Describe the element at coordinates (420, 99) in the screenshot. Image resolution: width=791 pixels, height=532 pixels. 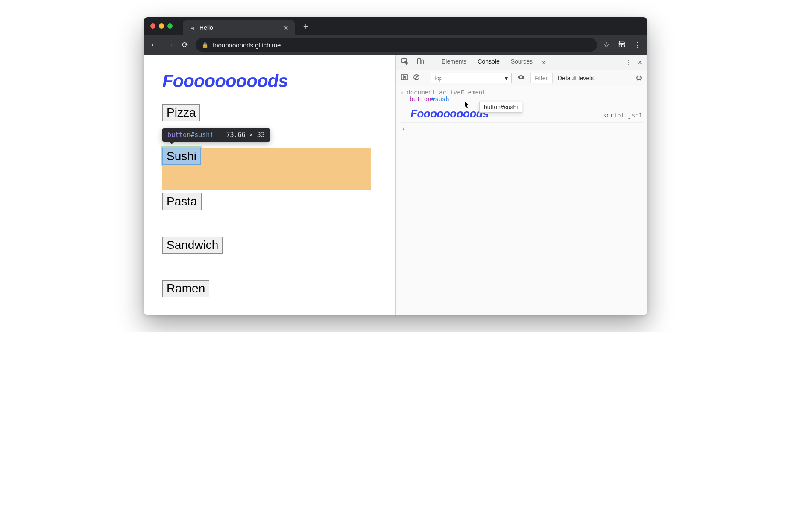
I see `result-tag: button` at that location.